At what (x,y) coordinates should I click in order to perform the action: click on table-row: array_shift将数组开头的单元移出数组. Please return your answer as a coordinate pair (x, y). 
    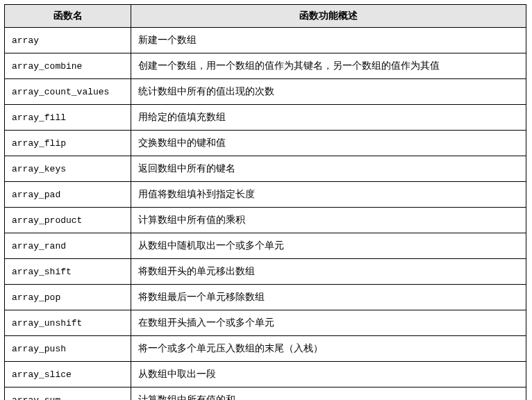
    Looking at the image, I should click on (265, 272).